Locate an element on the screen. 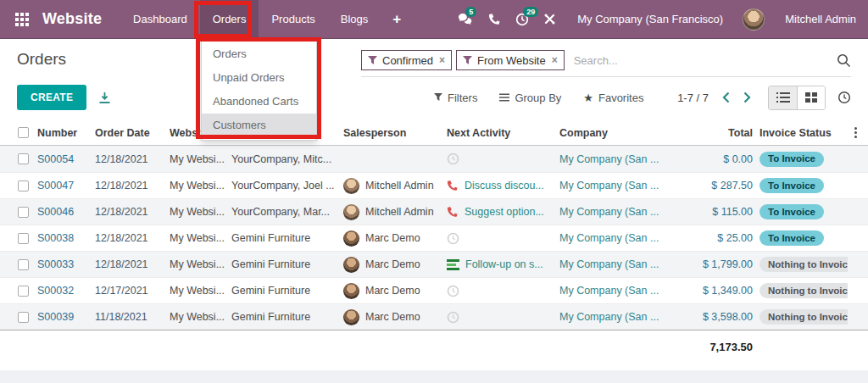 The width and height of the screenshot is (868, 383). list-view-button is located at coordinates (783, 98).